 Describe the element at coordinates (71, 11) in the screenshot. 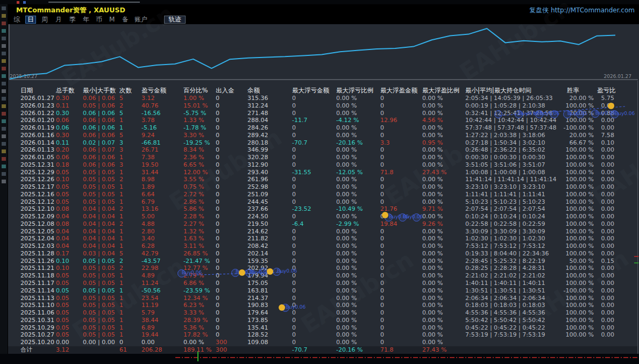

I see `page-title: MTCommander资管 , XAUUSD` at that location.